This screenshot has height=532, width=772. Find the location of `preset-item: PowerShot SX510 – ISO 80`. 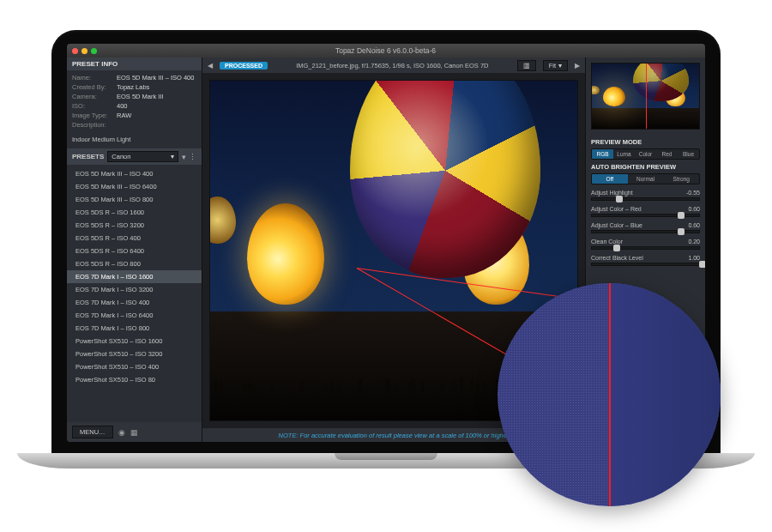

preset-item: PowerShot SX510 – ISO 80 is located at coordinates (134, 379).